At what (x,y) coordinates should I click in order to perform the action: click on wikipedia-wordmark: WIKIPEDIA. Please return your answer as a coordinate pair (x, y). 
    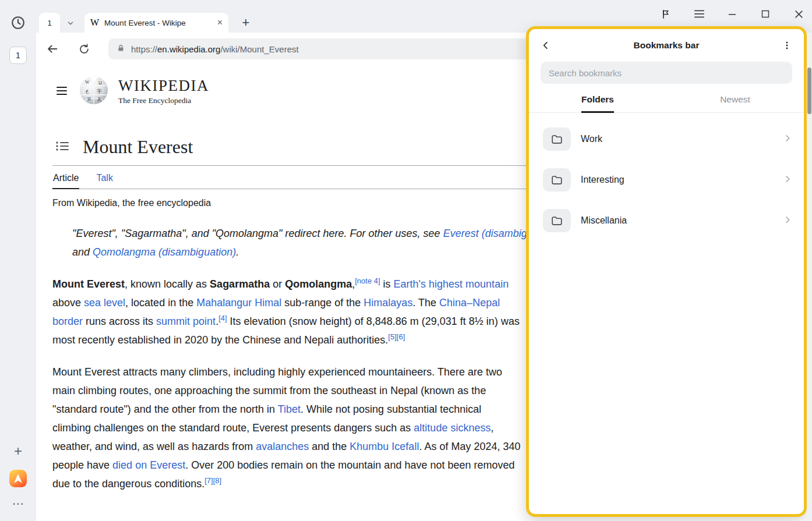
    Looking at the image, I should click on (164, 86).